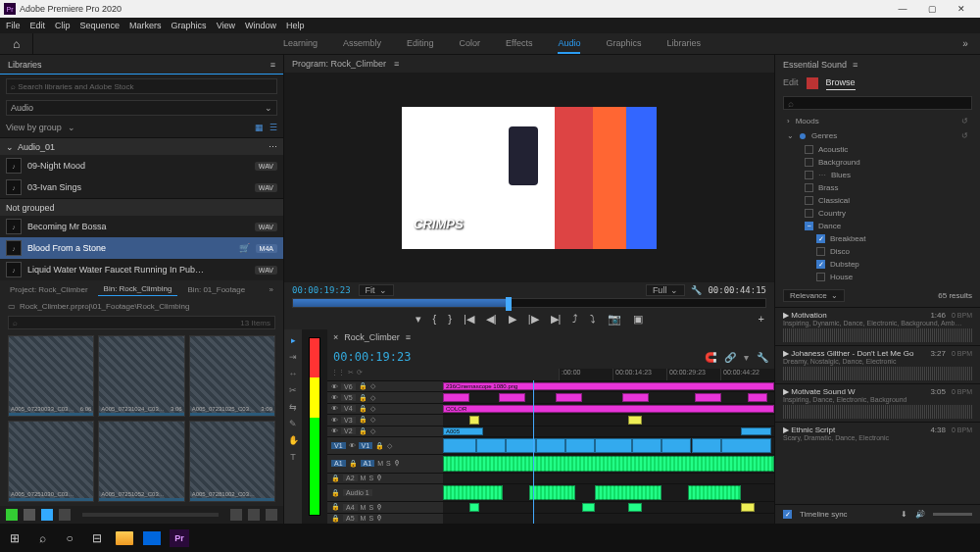  I want to click on list-view-icon, so click(29, 515).